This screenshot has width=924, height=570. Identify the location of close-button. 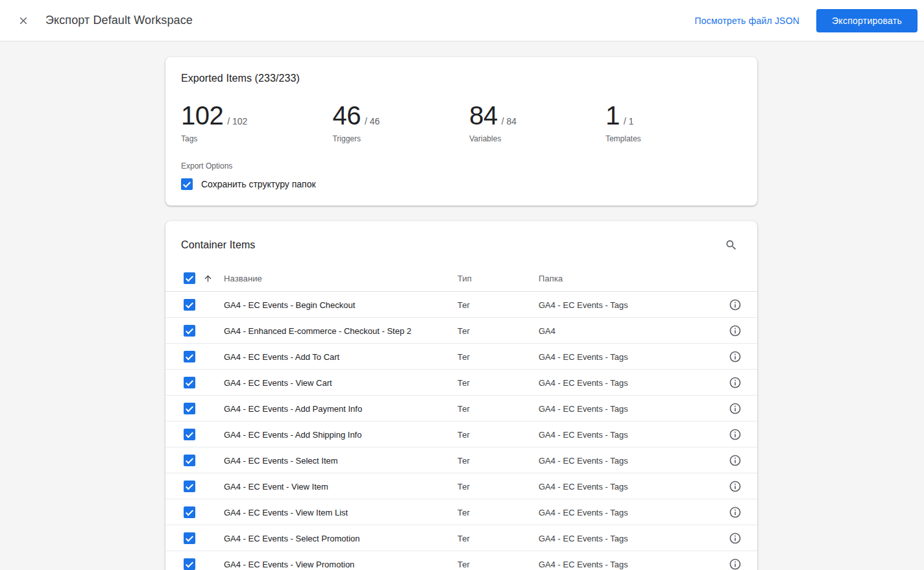
(23, 21).